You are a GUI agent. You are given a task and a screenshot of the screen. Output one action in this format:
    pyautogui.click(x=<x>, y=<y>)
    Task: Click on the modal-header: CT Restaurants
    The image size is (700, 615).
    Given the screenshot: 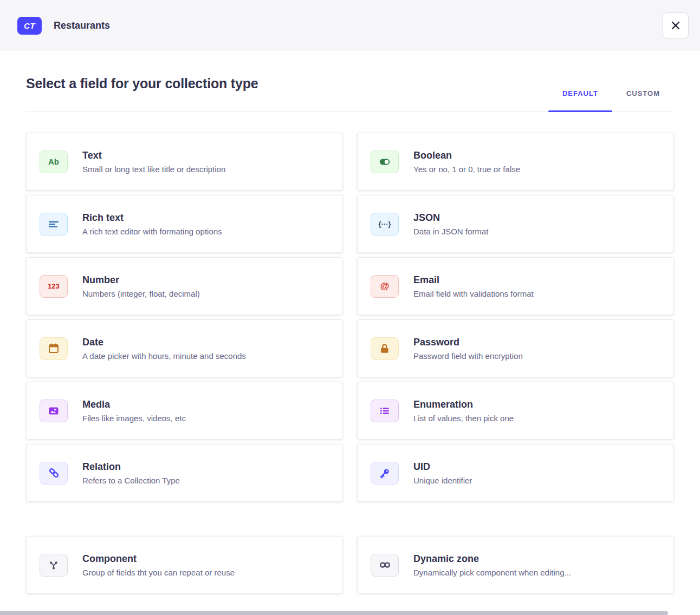 What is the action you would take?
    pyautogui.click(x=350, y=25)
    